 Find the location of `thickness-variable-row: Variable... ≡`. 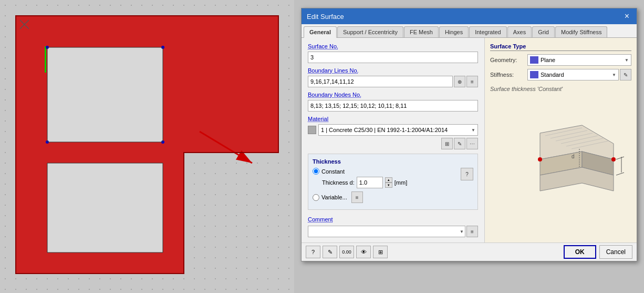

thickness-variable-row: Variable... ≡ is located at coordinates (360, 197).